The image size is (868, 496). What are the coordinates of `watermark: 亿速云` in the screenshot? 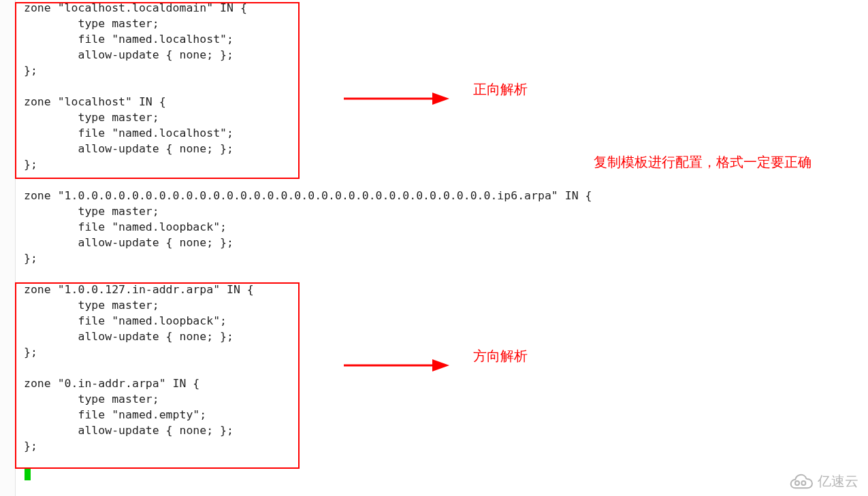 It's located at (822, 482).